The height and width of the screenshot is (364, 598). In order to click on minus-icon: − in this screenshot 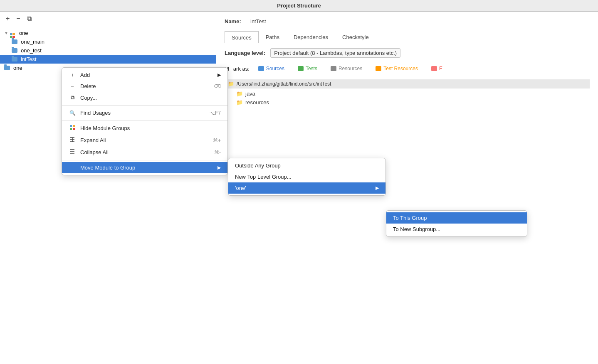, I will do `click(18, 19)`.